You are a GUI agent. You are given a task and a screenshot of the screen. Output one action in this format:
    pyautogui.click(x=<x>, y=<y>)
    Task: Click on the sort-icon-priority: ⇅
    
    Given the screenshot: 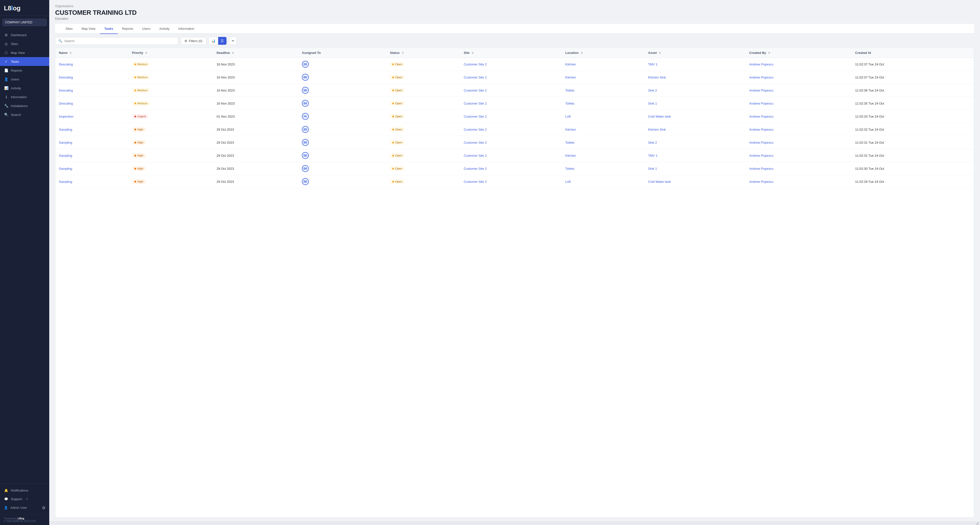 What is the action you would take?
    pyautogui.click(x=146, y=53)
    